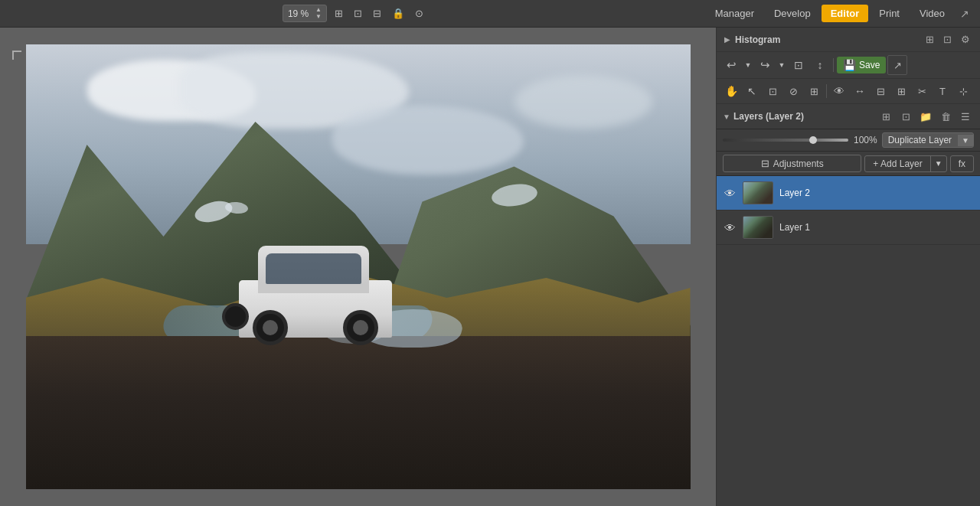 This screenshot has height=506, width=980. Describe the element at coordinates (897, 164) in the screenshot. I see `add-layer-button: + Add Layer` at that location.